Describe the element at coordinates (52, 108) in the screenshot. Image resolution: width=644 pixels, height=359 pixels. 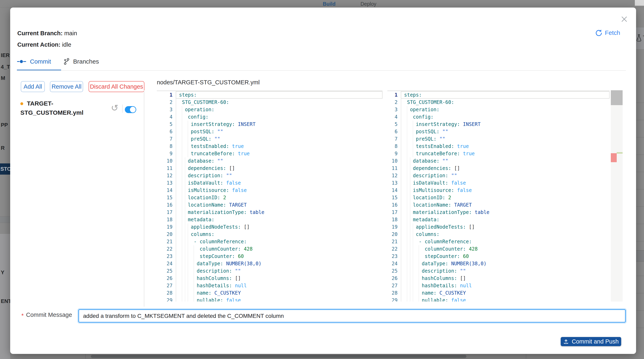
I see `changed-file-name: TARGET-STG_CUSTOMER.yml` at that location.